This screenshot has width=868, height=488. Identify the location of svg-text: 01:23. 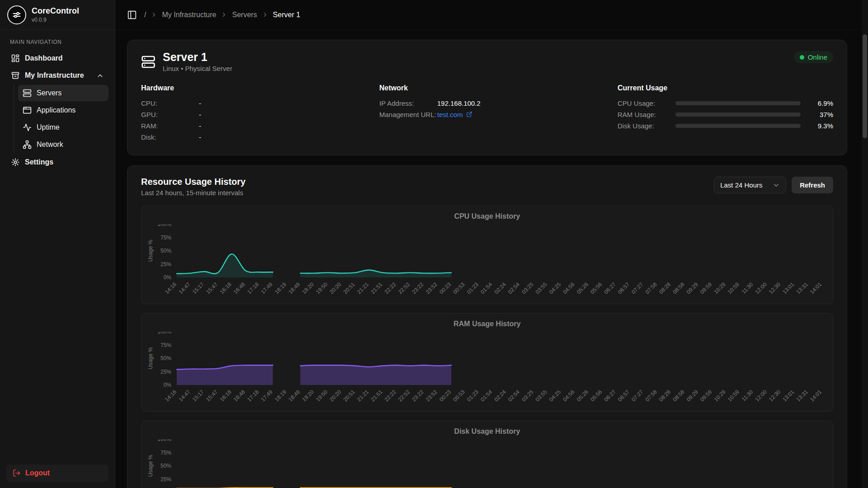
(473, 288).